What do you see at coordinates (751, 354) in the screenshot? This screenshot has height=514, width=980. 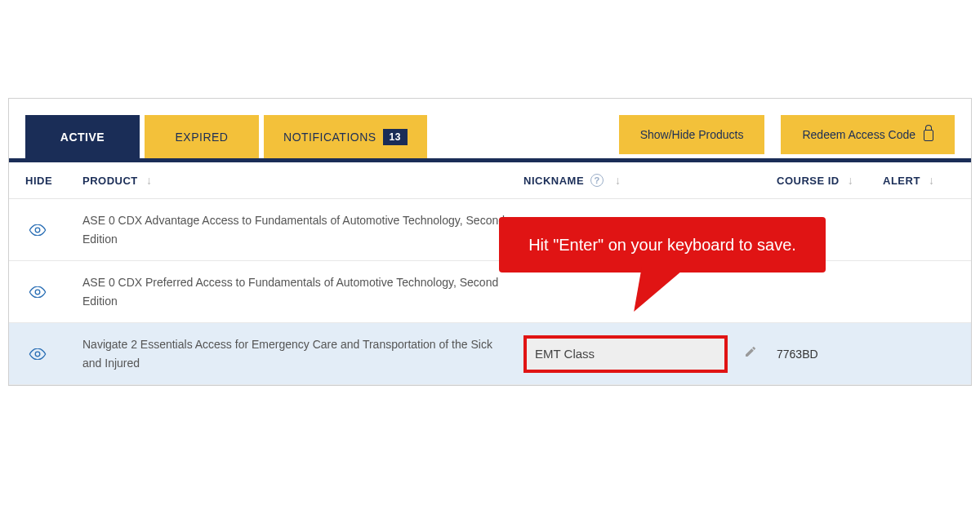 I see `pencil-icon` at bounding box center [751, 354].